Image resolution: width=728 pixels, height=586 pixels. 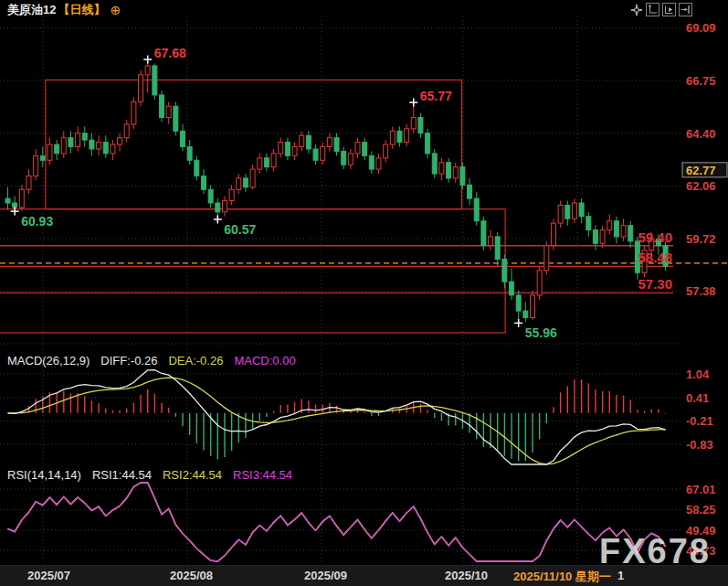 I want to click on chart-title: 美原油12 【日线】 ⊕, so click(x=64, y=10).